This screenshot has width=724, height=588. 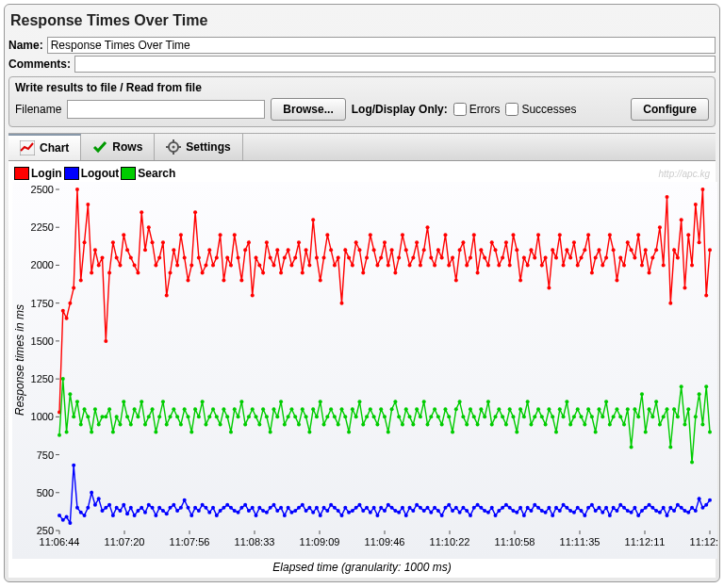 What do you see at coordinates (45, 147) in the screenshot?
I see `tab-chart: Chart` at bounding box center [45, 147].